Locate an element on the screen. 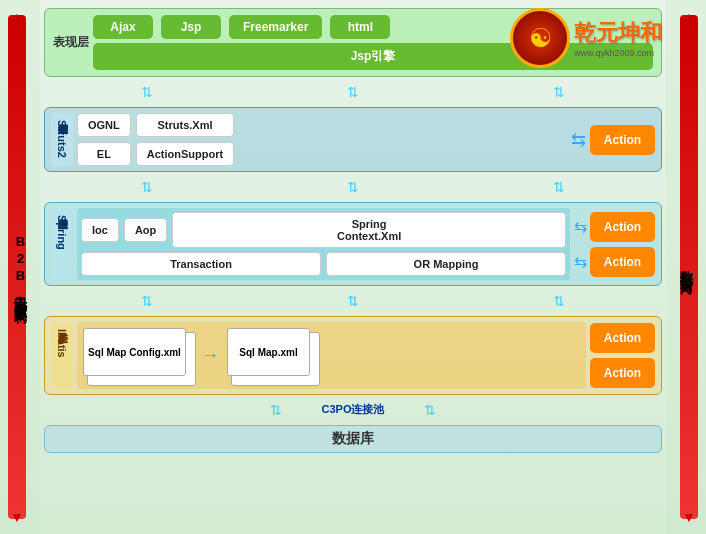 The width and height of the screenshot is (706, 534). sqlmap-xml: Sql Map.xml is located at coordinates (268, 352).